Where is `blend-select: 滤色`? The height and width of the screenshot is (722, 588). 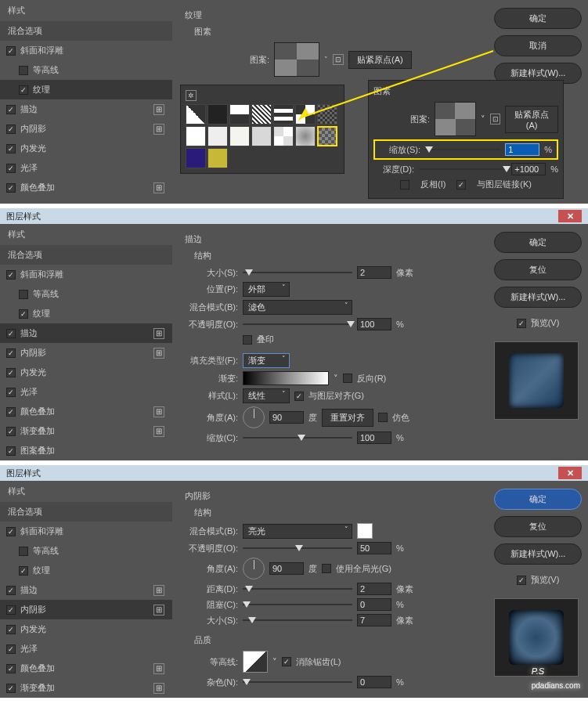
blend-select: 滤色 is located at coordinates (298, 307).